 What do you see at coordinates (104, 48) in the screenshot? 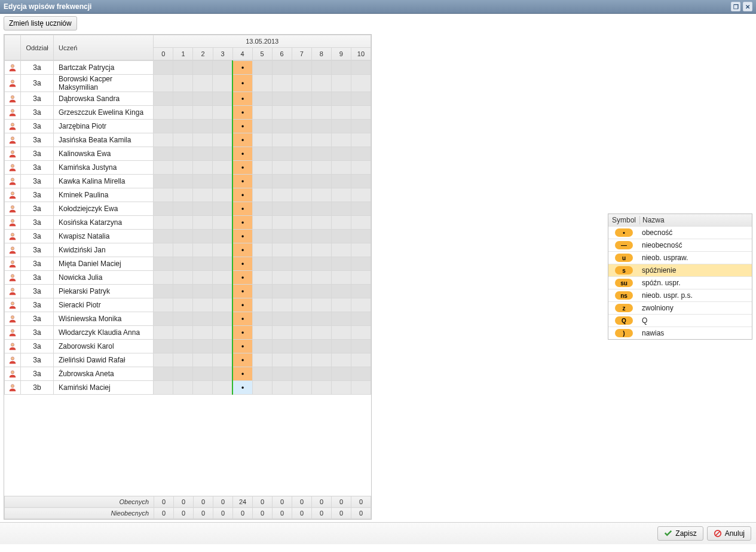
I see `col-header-uczen: Uczeń` at bounding box center [104, 48].